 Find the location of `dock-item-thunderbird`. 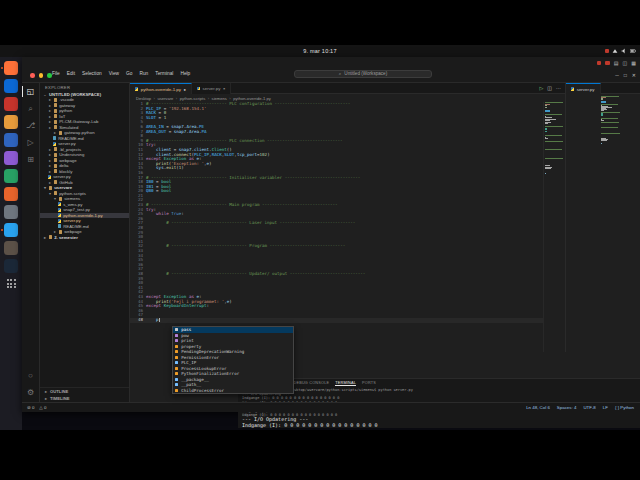

dock-item-thunderbird is located at coordinates (11, 86).